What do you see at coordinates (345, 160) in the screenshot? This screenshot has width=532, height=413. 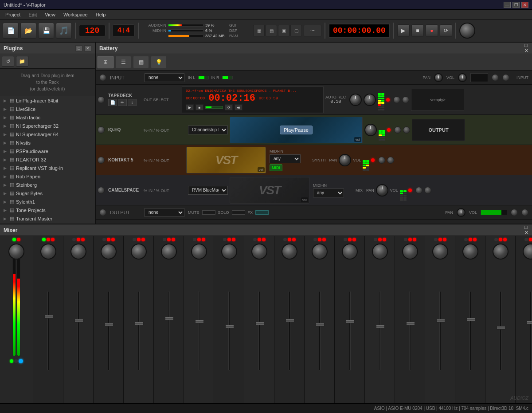 I see `kontakt-pan-knob` at bounding box center [345, 160].